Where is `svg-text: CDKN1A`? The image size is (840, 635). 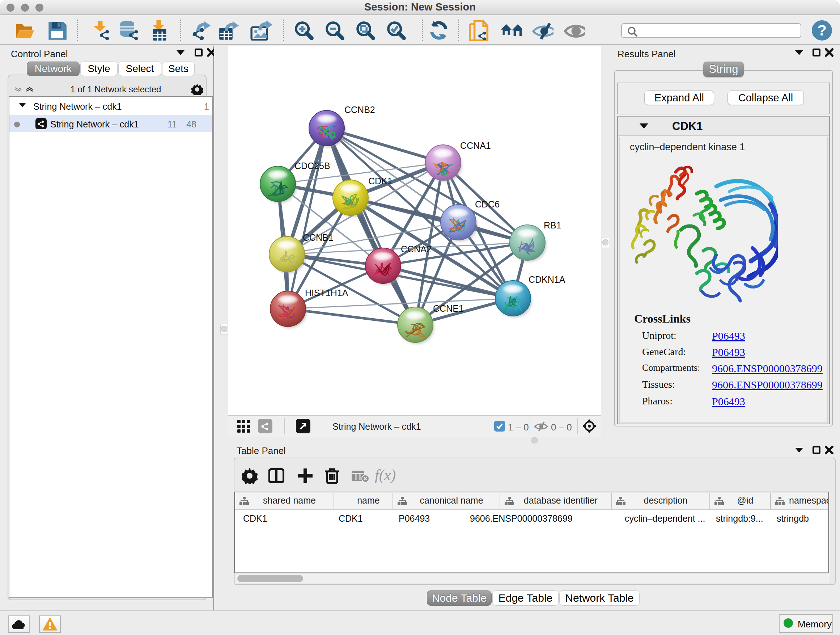 svg-text: CDKN1A is located at coordinates (547, 280).